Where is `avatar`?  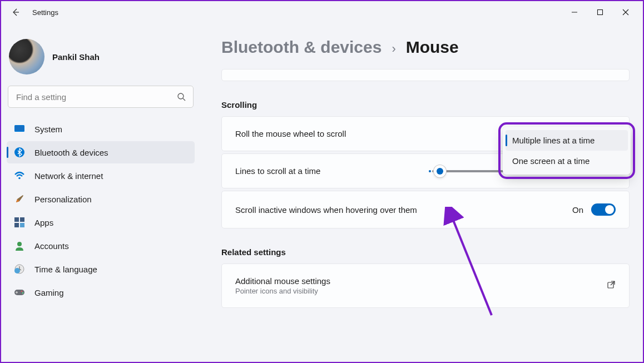 avatar is located at coordinates (27, 57).